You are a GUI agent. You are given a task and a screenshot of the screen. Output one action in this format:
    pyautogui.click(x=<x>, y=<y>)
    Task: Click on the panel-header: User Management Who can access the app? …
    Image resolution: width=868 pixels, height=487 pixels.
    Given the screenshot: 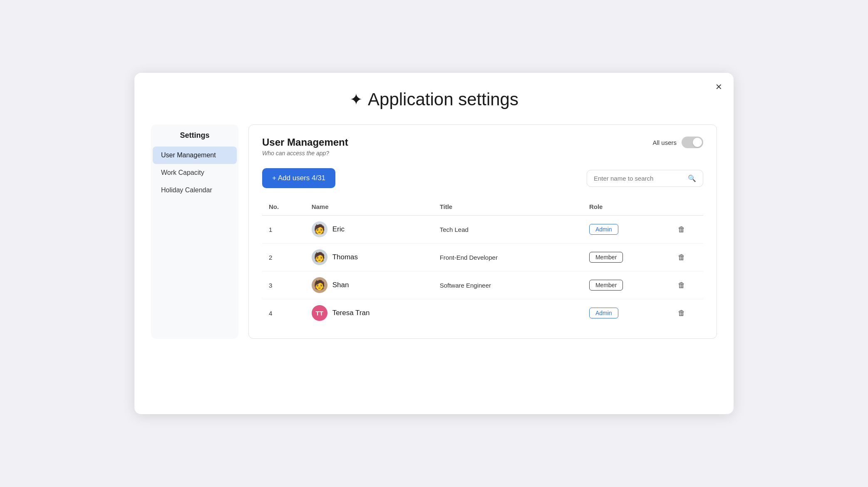 What is the action you would take?
    pyautogui.click(x=483, y=147)
    